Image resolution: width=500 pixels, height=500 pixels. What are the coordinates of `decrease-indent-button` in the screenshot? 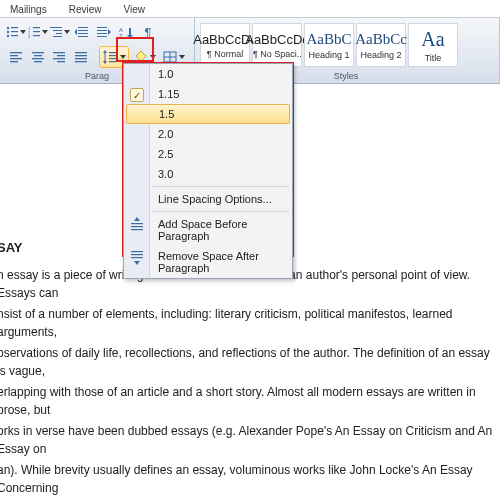 It's located at (82, 32).